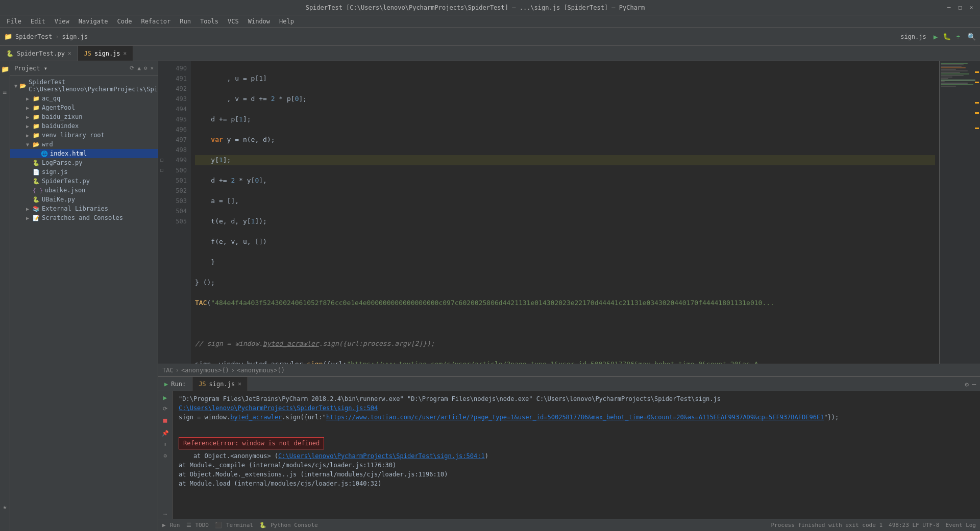 Image resolution: width=980 pixels, height=531 pixels. Describe the element at coordinates (218, 525) in the screenshot. I see `terminal-icon: ⬛` at that location.